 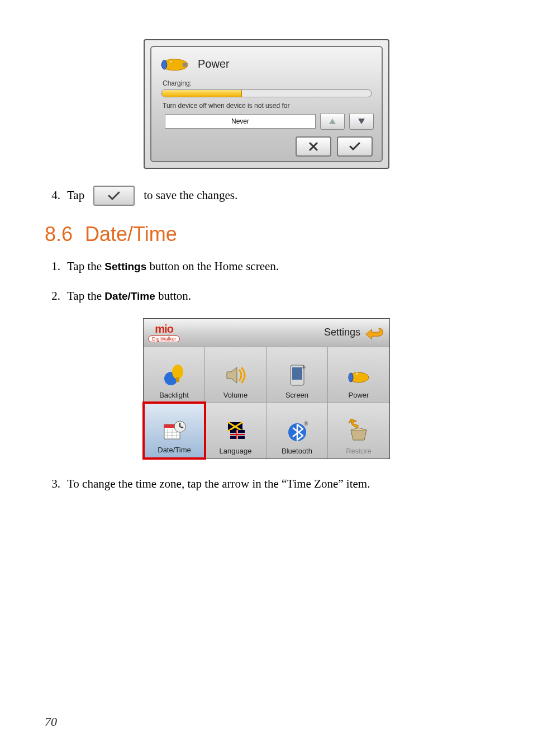 I want to click on power-title: Power, so click(x=213, y=64).